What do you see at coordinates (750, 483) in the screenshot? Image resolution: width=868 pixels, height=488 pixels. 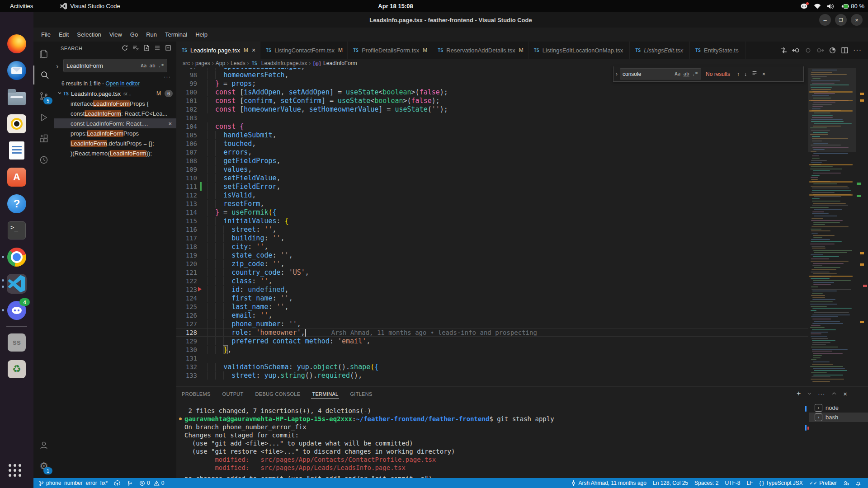 I see `eol: LF` at bounding box center [750, 483].